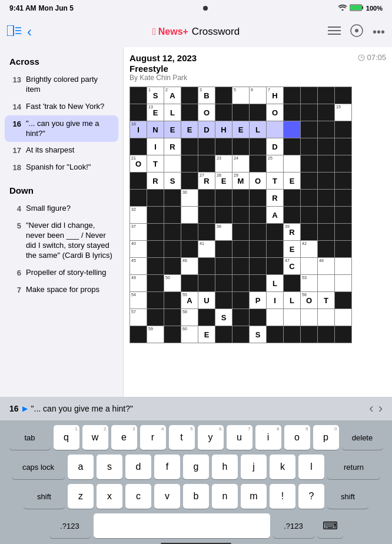 The image size is (392, 544). What do you see at coordinates (225, 467) in the screenshot?
I see `key-h: h` at bounding box center [225, 467].